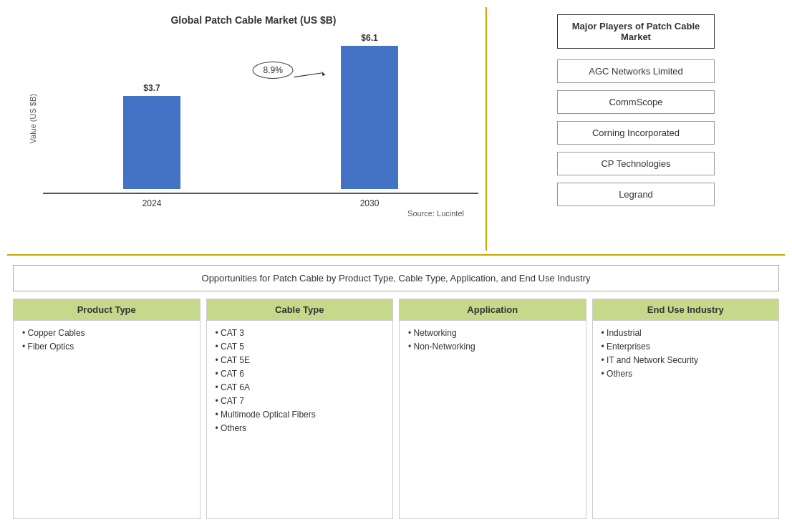 This screenshot has width=792, height=532. I want to click on cagr-value: 8.9%, so click(274, 70).